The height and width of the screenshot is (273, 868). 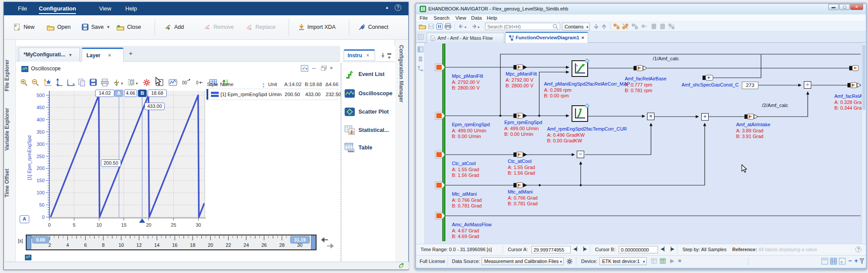 I want to click on tab-layer: Layer ×, so click(x=103, y=55).